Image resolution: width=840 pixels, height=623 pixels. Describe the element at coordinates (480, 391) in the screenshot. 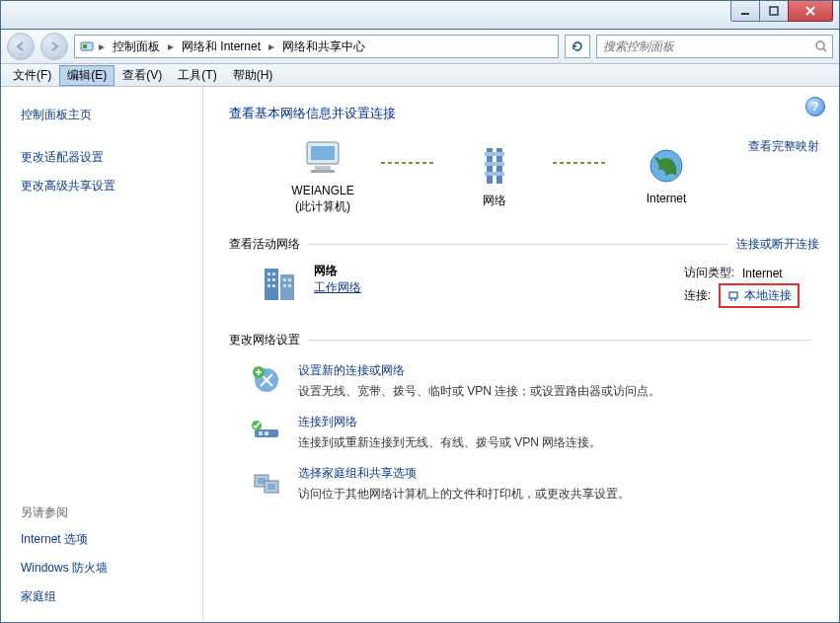

I see `task-new-connection-desc: 设置无线、宽带、拨号、临时或 VPN 连接；或设置路由器或访问点。` at that location.